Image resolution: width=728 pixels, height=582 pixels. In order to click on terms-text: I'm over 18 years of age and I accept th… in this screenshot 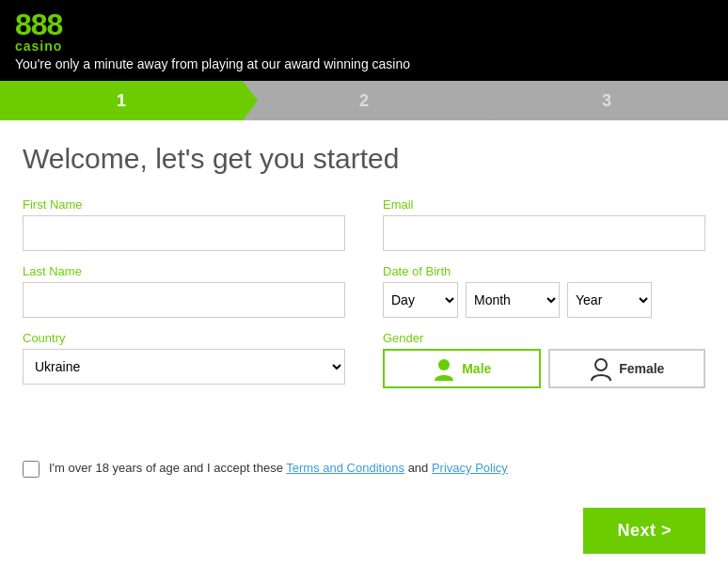, I will do `click(278, 468)`.